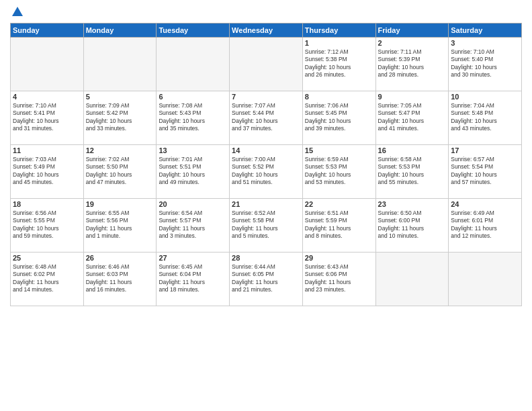  Describe the element at coordinates (412, 118) in the screenshot. I see `day-info: Sunrise: 7:05 AM Sunset: 5:47 PM Dayligh…` at that location.